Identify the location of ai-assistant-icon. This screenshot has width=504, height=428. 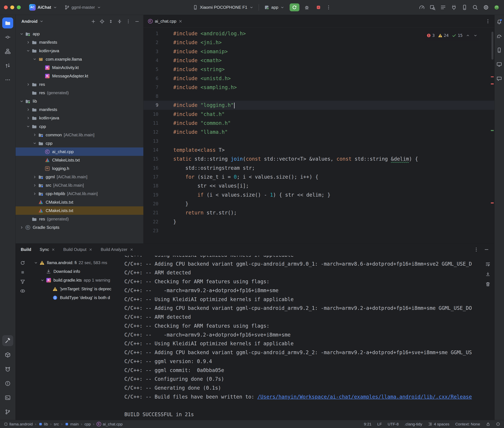
(499, 79).